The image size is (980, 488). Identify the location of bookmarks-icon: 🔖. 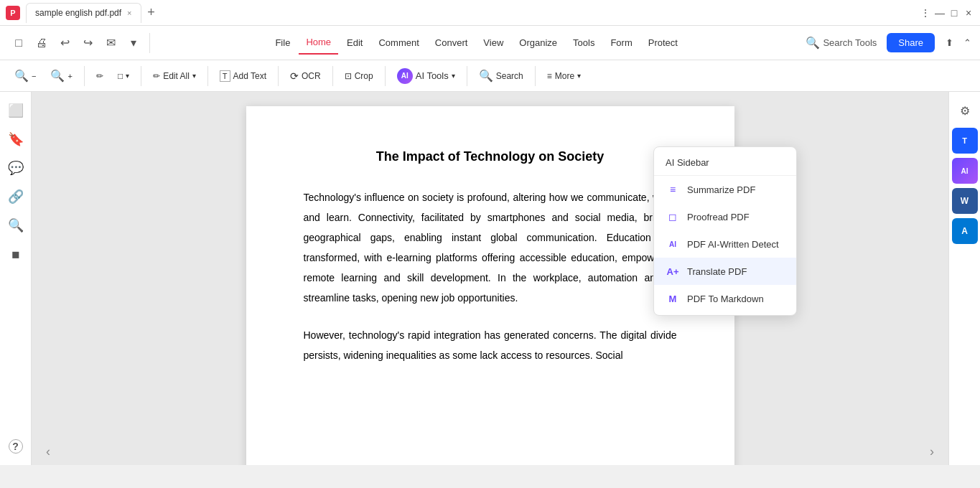
(16, 139).